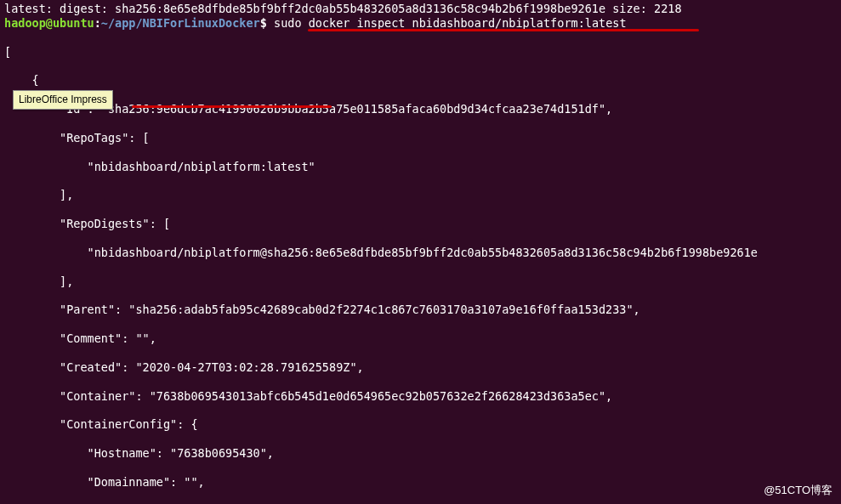 The width and height of the screenshot is (841, 504). What do you see at coordinates (420, 224) in the screenshot?
I see `output-line: "RepoDigests": [` at bounding box center [420, 224].